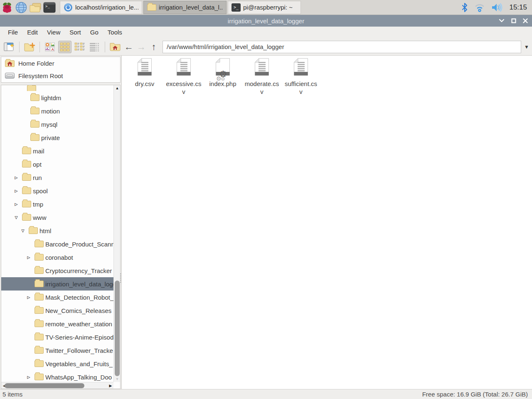 The height and width of the screenshot is (399, 532). What do you see at coordinates (32, 32) in the screenshot?
I see `menu-edit: Edit` at bounding box center [32, 32].